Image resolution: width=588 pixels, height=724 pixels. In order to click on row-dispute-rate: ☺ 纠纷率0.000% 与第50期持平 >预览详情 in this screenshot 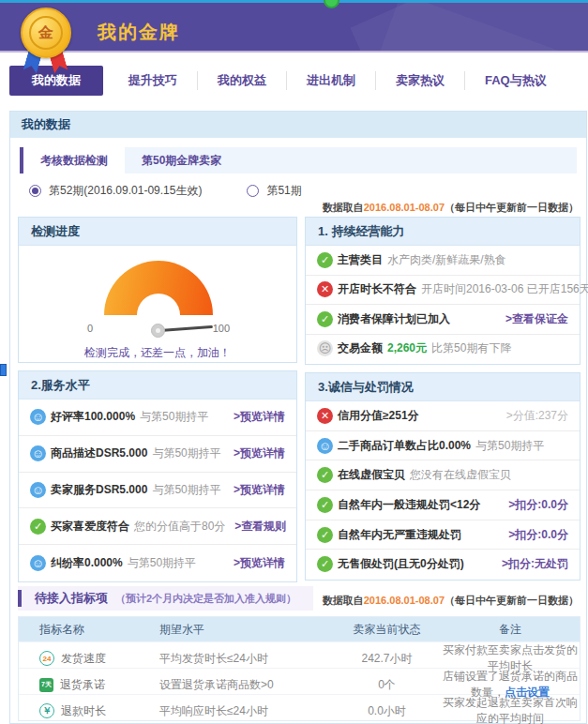, I will do `click(158, 563)`.